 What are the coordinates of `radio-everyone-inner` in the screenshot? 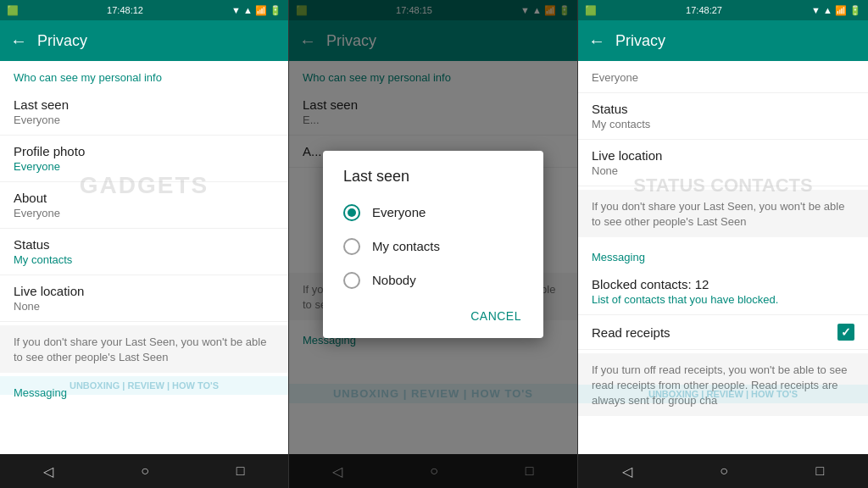 It's located at (352, 213).